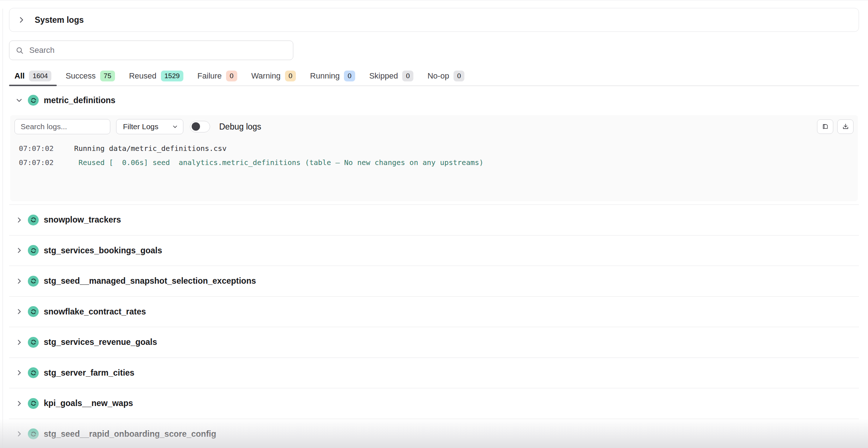 The width and height of the screenshot is (868, 448). Describe the element at coordinates (161, 50) in the screenshot. I see `search-input` at that location.